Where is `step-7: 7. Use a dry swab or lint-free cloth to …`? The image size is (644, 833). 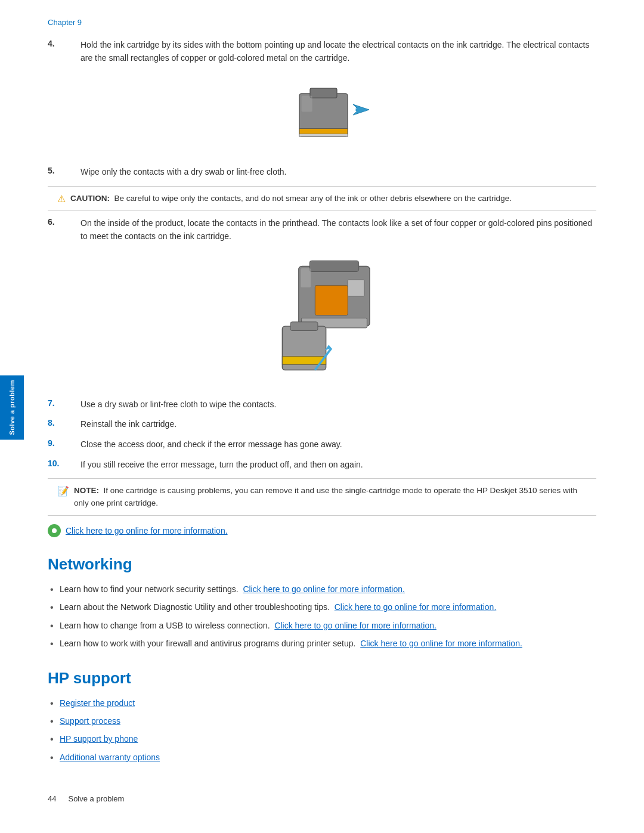 step-7: 7. Use a dry swab or lint-free cloth to … is located at coordinates (322, 405).